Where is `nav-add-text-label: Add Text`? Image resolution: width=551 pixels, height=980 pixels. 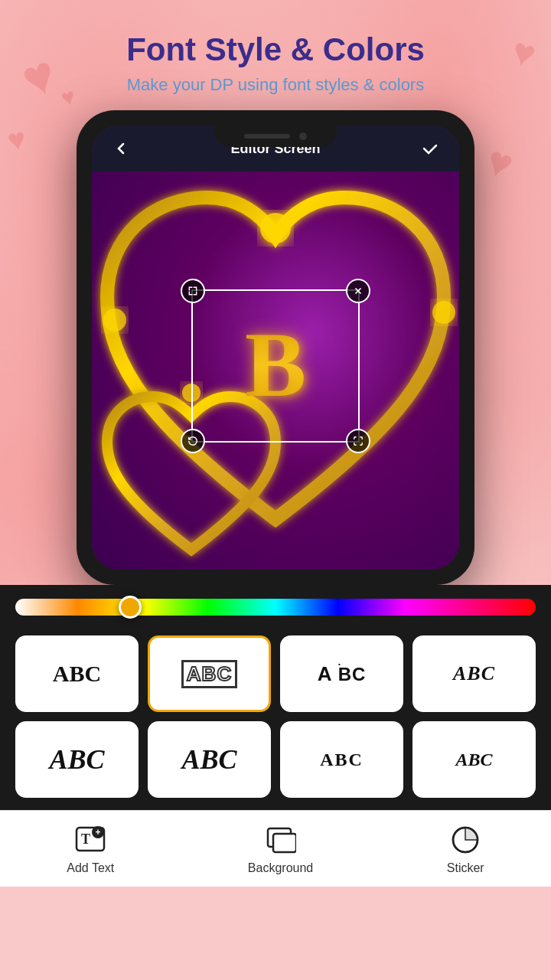 nav-add-text-label: Add Text is located at coordinates (90, 868).